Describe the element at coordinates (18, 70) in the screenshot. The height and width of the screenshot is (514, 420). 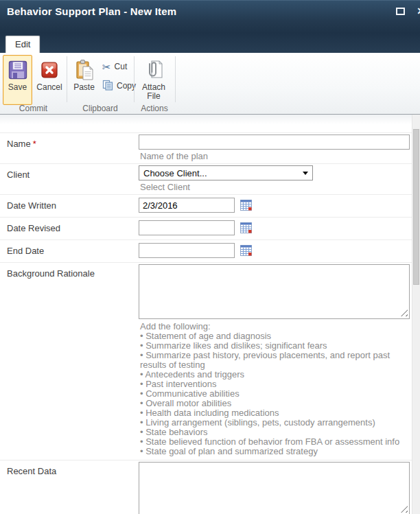
I see `save-floppy-icon` at that location.